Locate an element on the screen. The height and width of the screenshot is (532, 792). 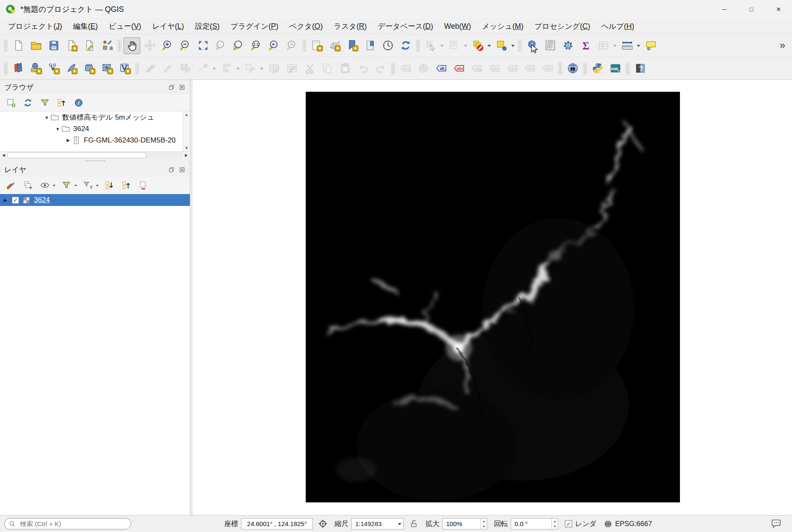
filter-legend-expression-button: ε is located at coordinates (88, 185).